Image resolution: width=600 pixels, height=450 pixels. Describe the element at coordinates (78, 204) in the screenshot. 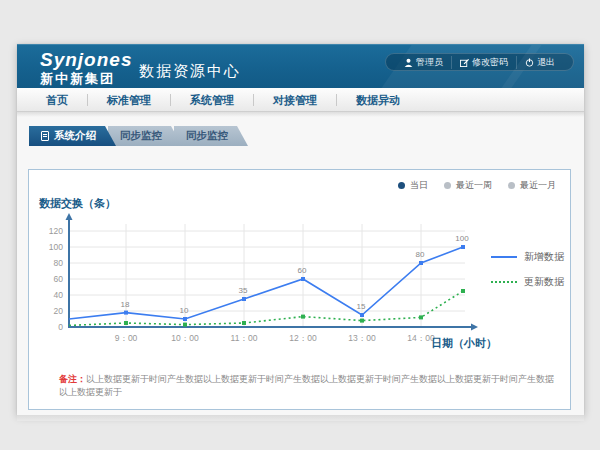

I see `y-axis-title: 数据交换（条）` at that location.